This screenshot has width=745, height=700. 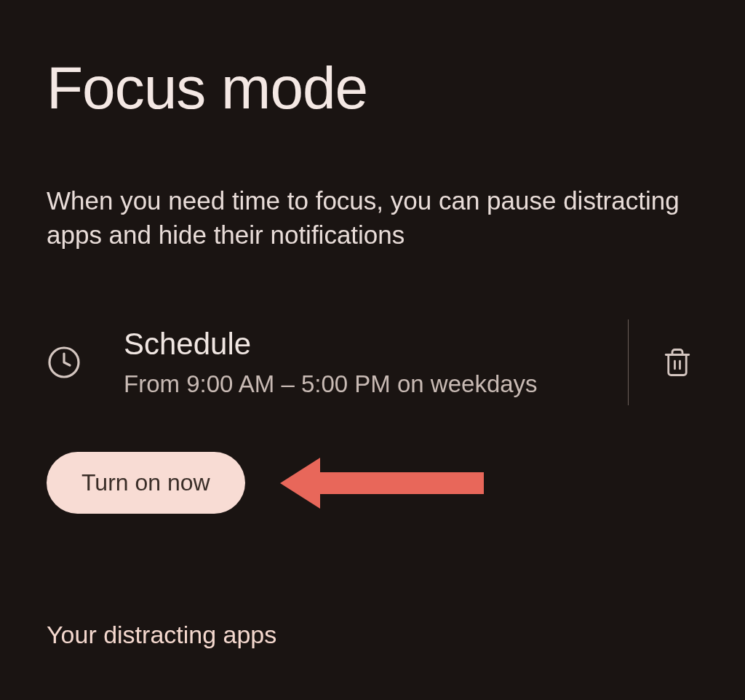 I want to click on schedule-text-block: Schedule From 9:00 AM – 5:00 PM on weekd…, so click(x=370, y=362).